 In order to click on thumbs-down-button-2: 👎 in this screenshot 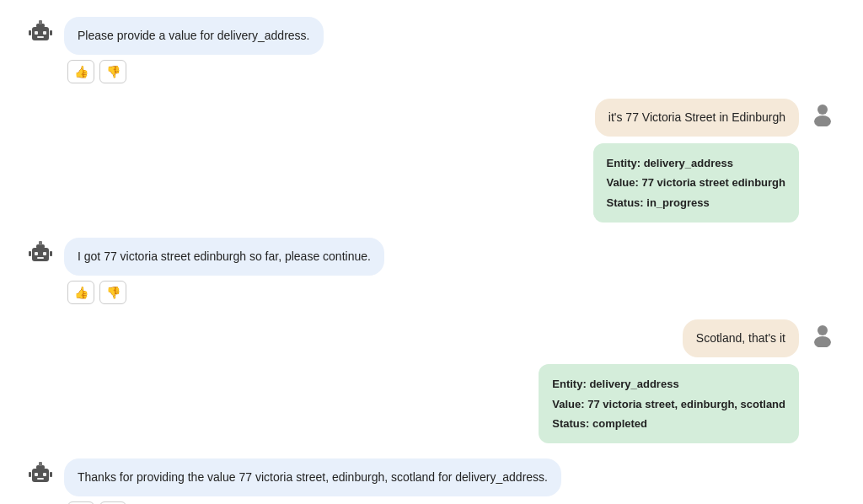, I will do `click(113, 292)`.